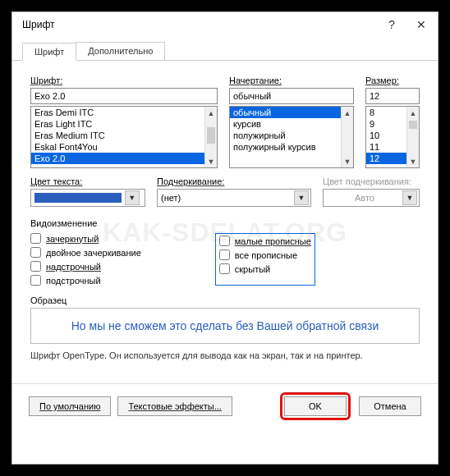 Image resolution: width=450 pixels, height=476 pixels. I want to click on tab-strip: Шрифт Дополнительно, so click(225, 49).